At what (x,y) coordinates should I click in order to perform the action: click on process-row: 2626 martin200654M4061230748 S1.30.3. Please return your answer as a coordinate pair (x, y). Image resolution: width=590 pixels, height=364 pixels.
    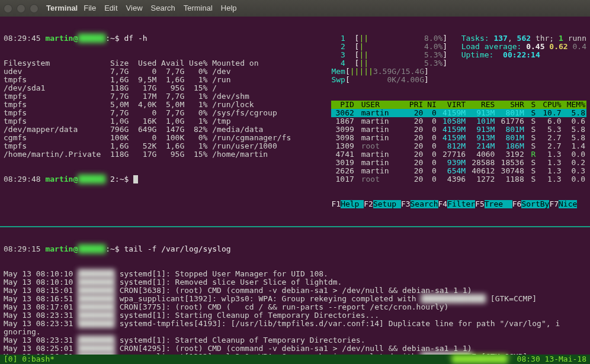
    Looking at the image, I should click on (458, 171).